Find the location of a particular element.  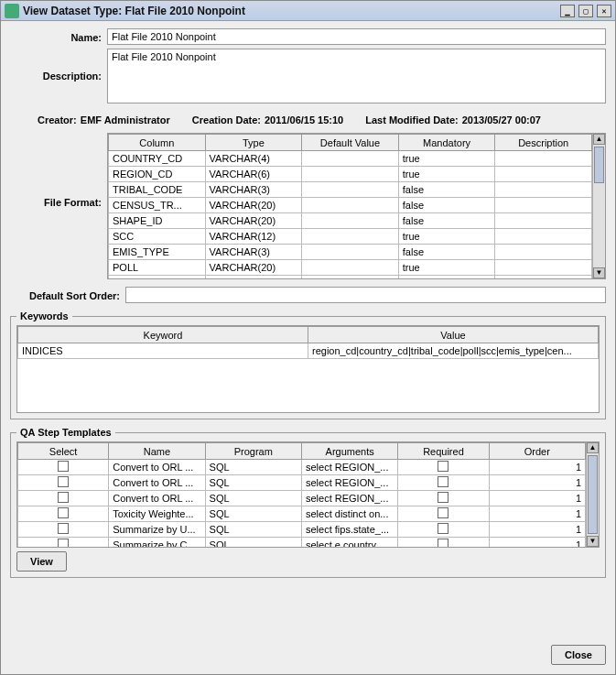

qa-table: Select Name Program Arguments Required O… is located at coordinates (302, 495).